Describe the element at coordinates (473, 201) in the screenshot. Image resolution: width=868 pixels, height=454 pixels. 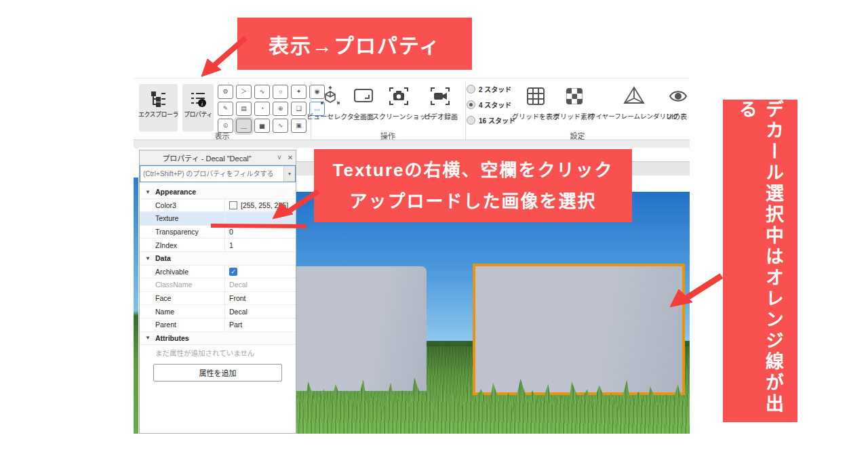
I see `annotation-texture-line2: アップロードした画像を選択` at that location.